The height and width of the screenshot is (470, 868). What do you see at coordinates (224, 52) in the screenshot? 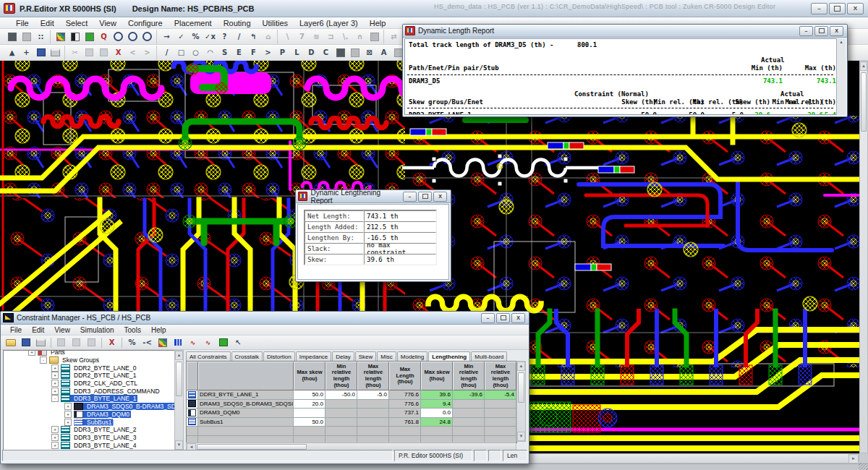
I see `draw-spline-icon: S` at bounding box center [224, 52].